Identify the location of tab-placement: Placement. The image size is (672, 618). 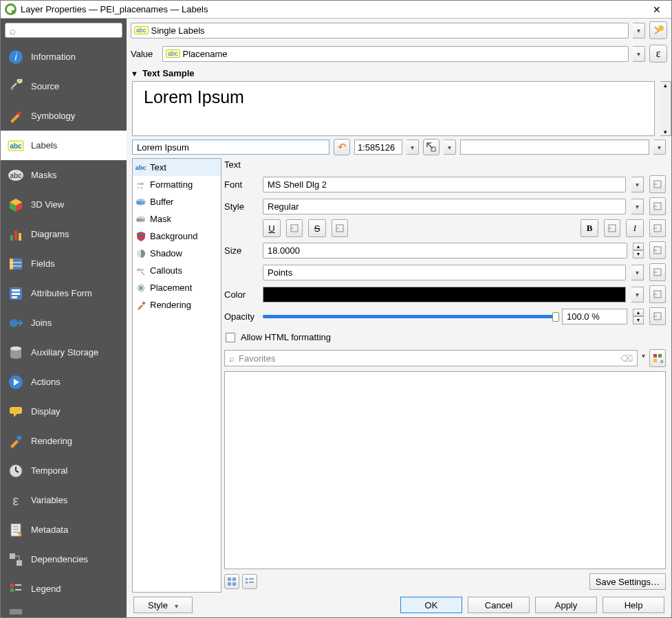
(177, 287).